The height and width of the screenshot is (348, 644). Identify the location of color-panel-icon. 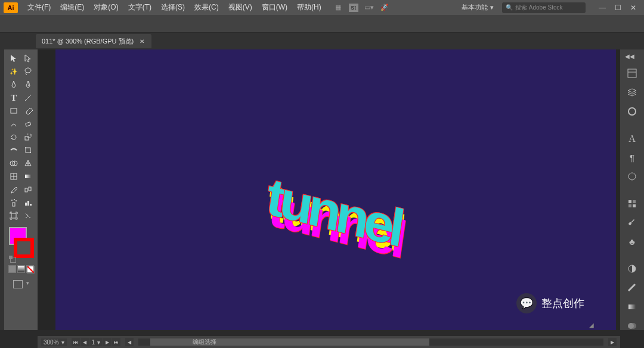
(632, 269).